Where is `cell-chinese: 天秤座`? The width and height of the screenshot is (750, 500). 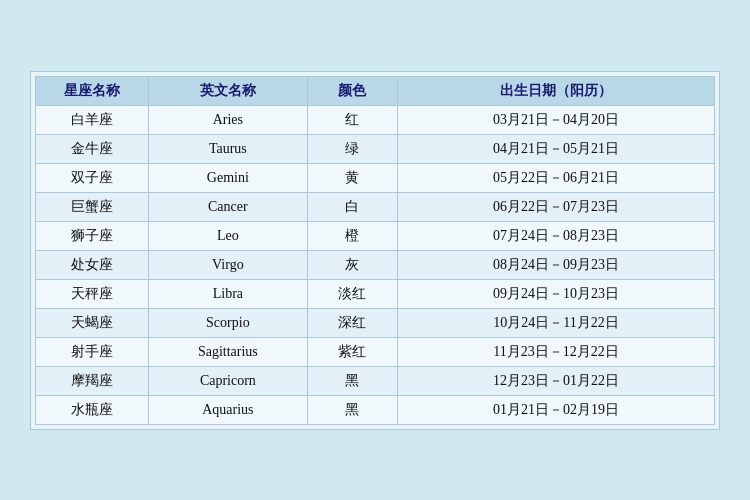 cell-chinese: 天秤座 is located at coordinates (92, 294).